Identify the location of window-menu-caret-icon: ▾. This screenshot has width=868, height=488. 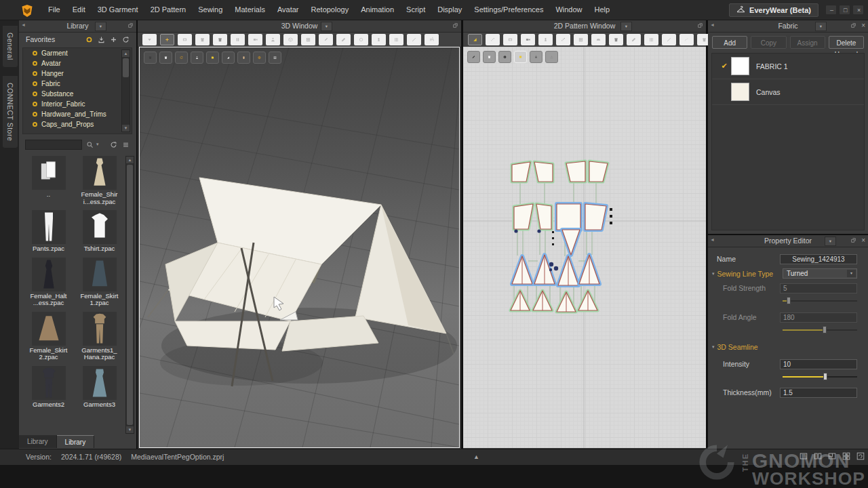
(627, 26).